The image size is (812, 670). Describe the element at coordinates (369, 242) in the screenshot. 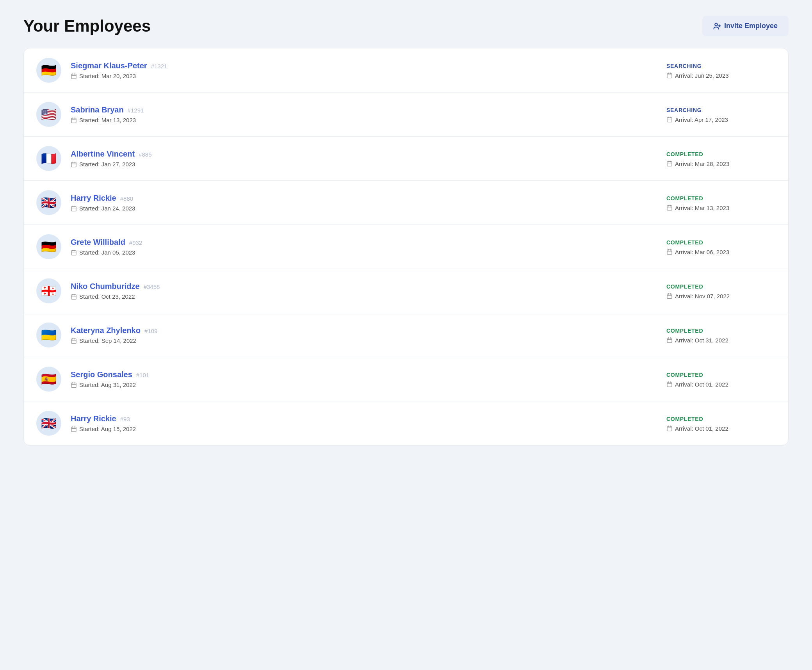

I see `employee-name-row: Grete Willibald #932` at that location.